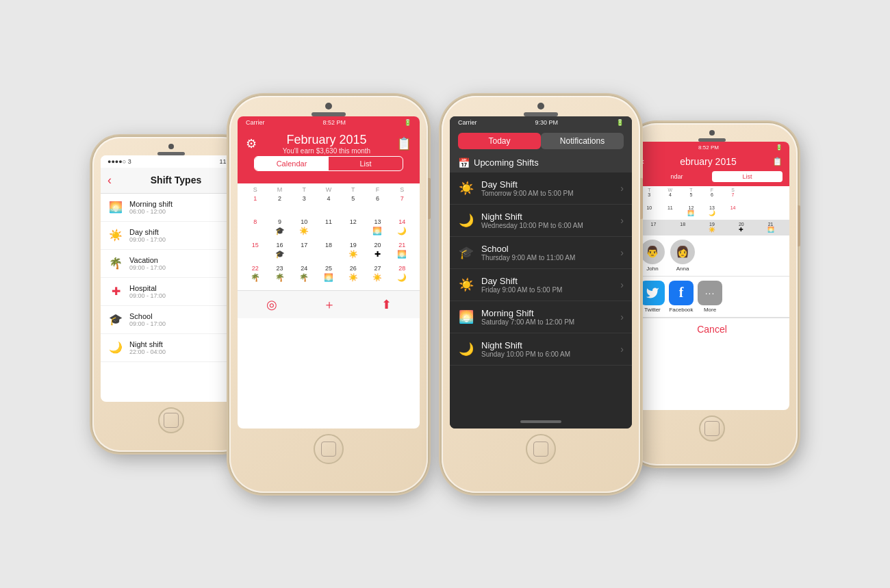  What do you see at coordinates (329, 279) in the screenshot?
I see `cal-icon-row: 🌴🌴🌴🌅☀️☀️🌙` at bounding box center [329, 279].